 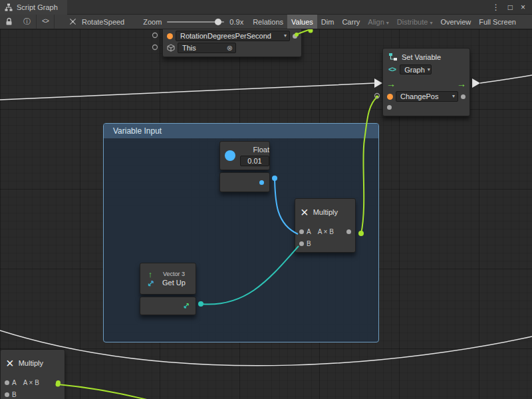 I want to click on tab-title: Script Graph, so click(x=37, y=7).